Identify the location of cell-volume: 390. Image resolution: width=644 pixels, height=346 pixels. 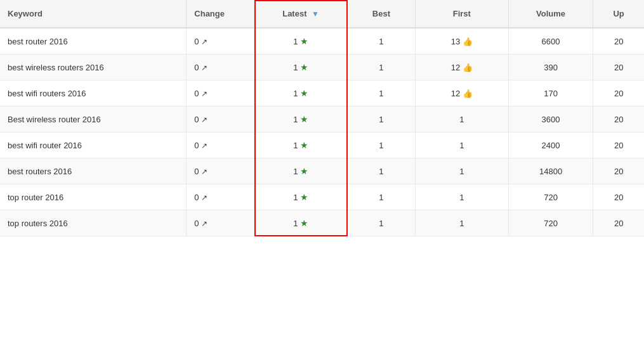
(551, 67).